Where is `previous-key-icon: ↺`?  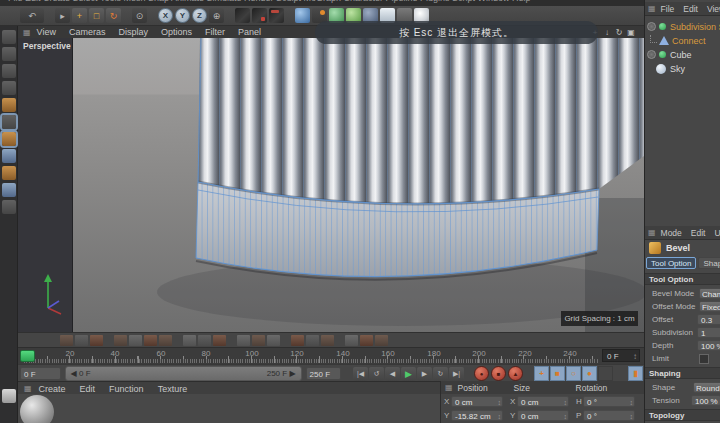 previous-key-icon: ↺ is located at coordinates (376, 374).